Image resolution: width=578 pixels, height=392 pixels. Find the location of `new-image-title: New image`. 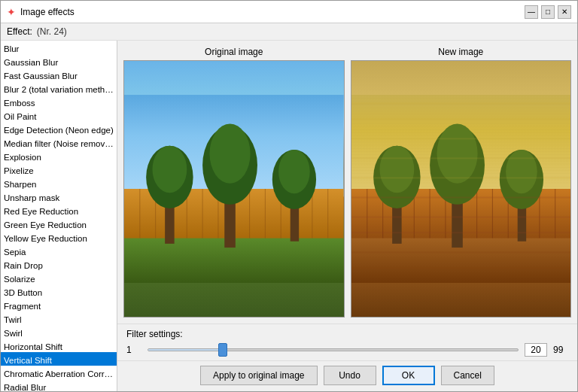

new-image-title: New image is located at coordinates (461, 52).